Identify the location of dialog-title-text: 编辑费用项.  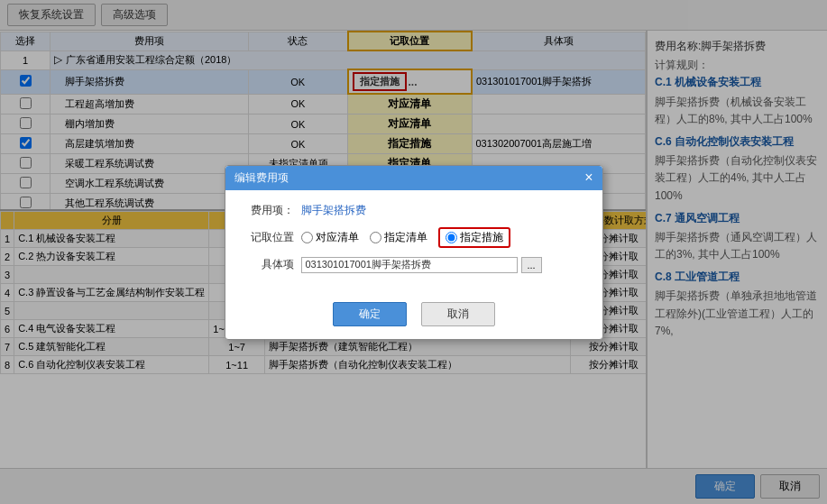
(262, 179).